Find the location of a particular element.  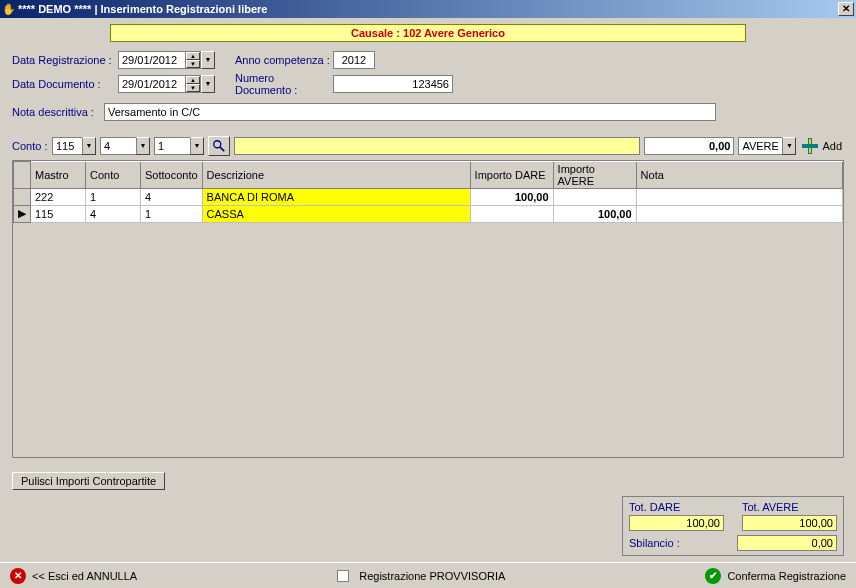

cell-dare is located at coordinates (512, 214).